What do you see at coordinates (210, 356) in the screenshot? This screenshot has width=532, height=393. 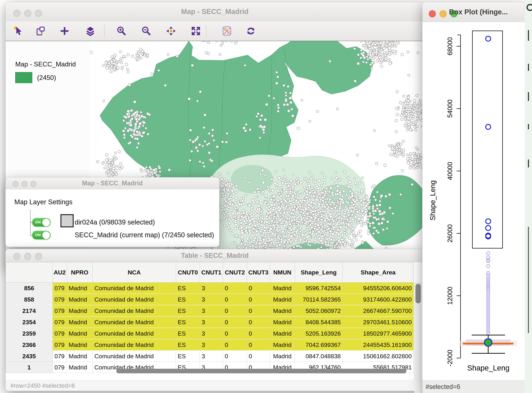 I see `table-row: 2435079MadridComunidad de MadridES300Mad…` at bounding box center [210, 356].